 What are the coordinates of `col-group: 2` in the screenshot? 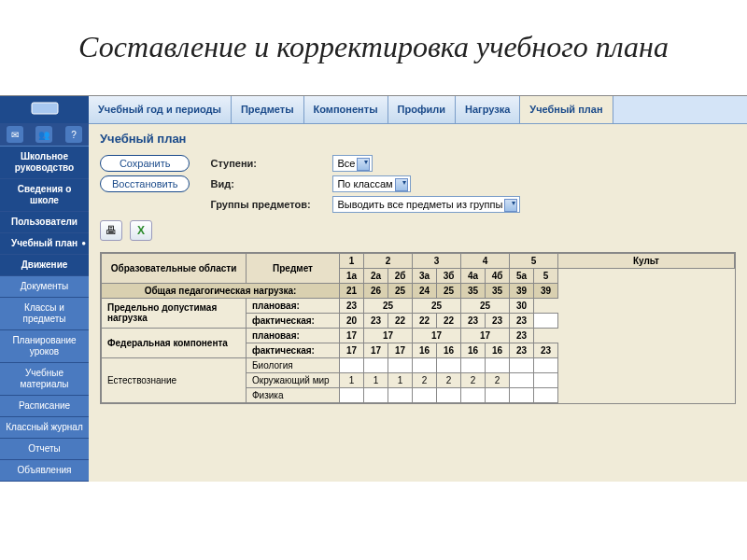 It's located at (388, 260).